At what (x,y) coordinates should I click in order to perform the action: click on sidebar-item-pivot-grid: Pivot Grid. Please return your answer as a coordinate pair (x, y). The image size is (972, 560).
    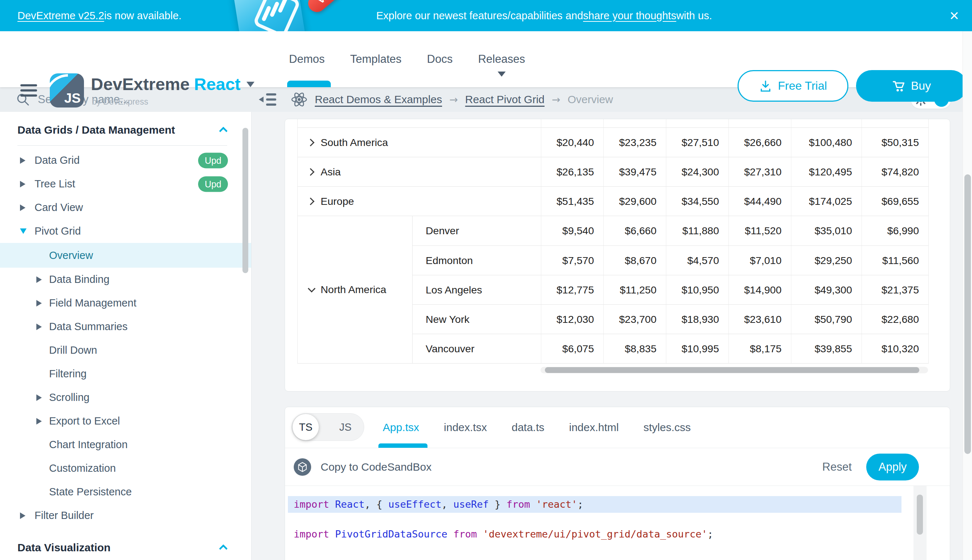
    Looking at the image, I should click on (125, 231).